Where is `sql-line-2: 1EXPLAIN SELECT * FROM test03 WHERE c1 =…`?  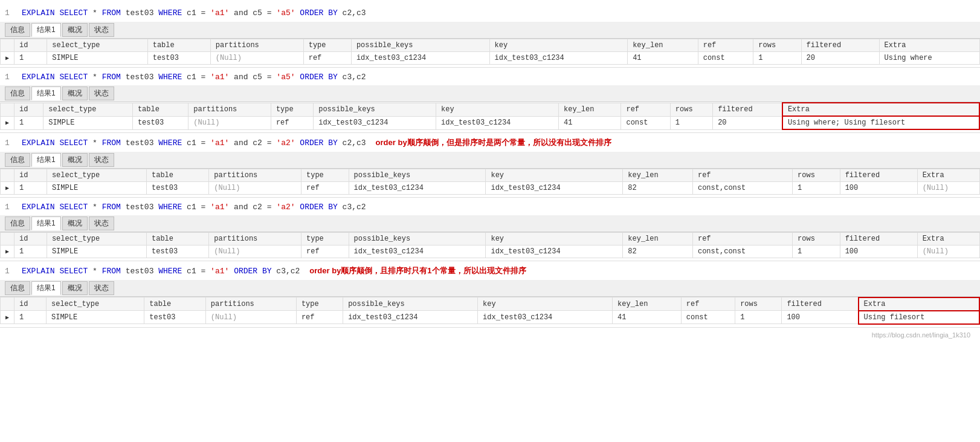
sql-line-2: 1EXPLAIN SELECT * FROM test03 WHERE c1 =… is located at coordinates (490, 77).